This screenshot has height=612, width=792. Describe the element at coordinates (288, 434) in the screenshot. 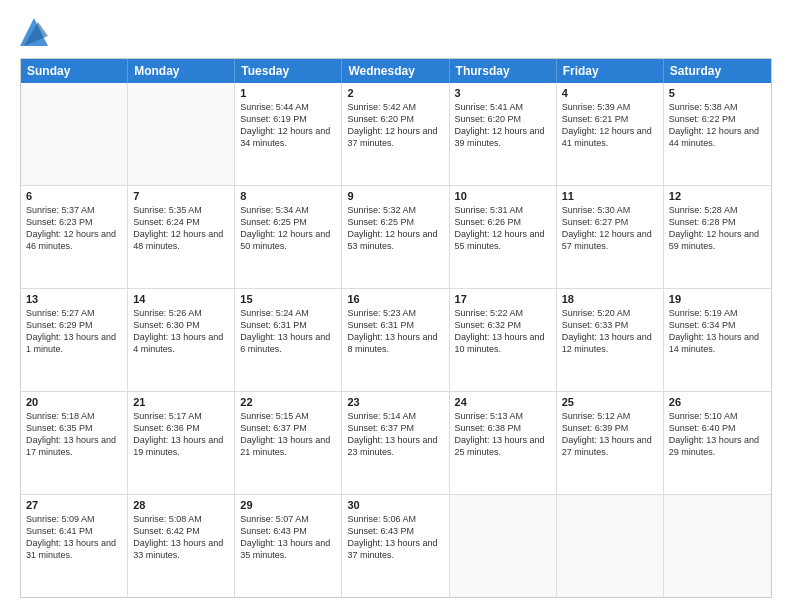

I see `cell-info: Sunrise: 5:15 AM Sunset: 6:37 PM Dayligh…` at that location.